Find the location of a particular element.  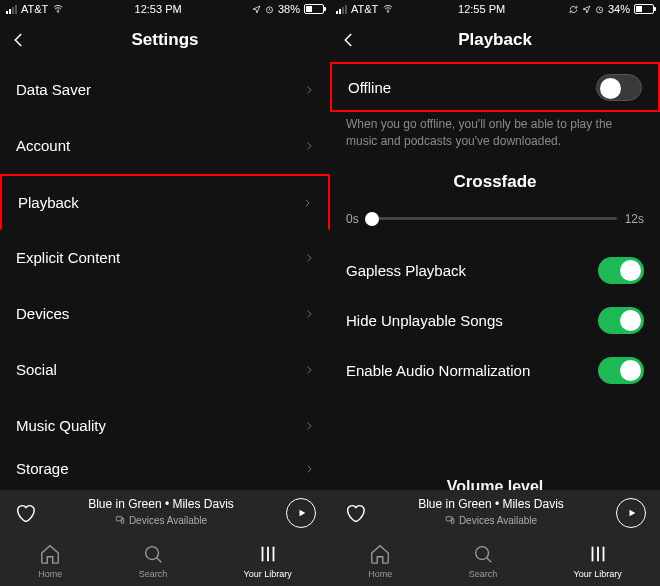

settings-row-playback: Playback is located at coordinates (165, 202).